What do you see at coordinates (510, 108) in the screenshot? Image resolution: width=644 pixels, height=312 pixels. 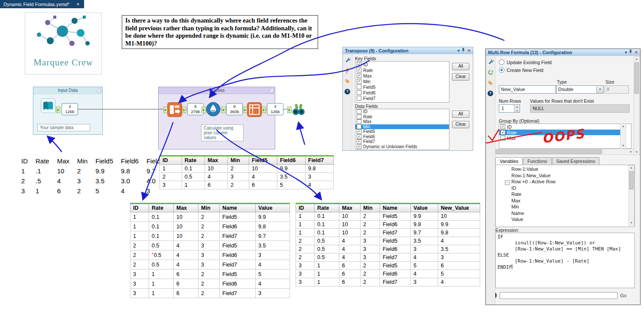 I see `num-rows-stepper: 1 ▲ ▼` at bounding box center [510, 108].